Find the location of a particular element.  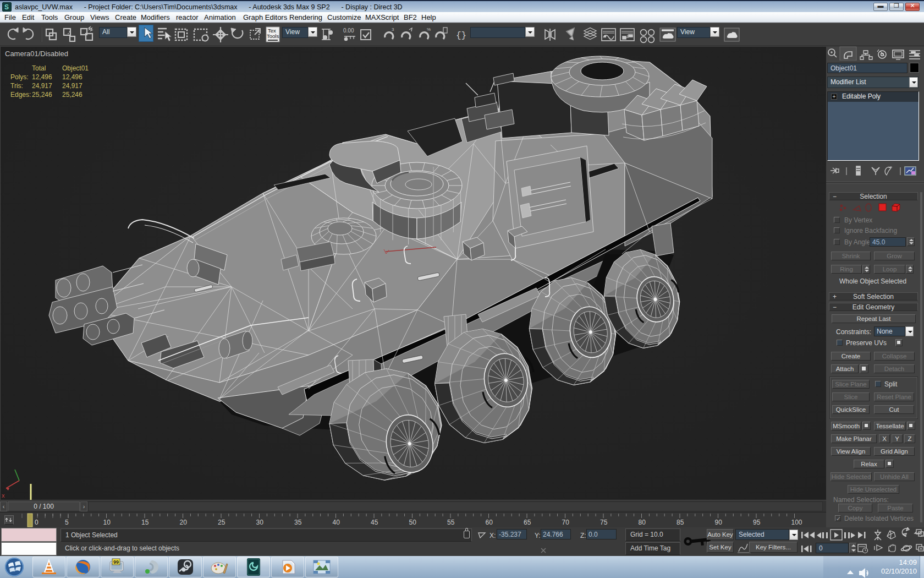

svg-text: 55 is located at coordinates (451, 522).